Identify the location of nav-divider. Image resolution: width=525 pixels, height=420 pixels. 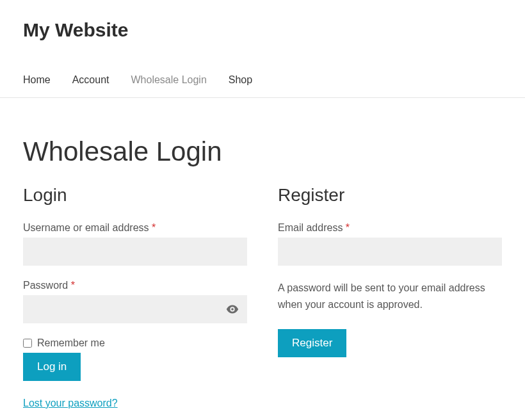
(262, 97).